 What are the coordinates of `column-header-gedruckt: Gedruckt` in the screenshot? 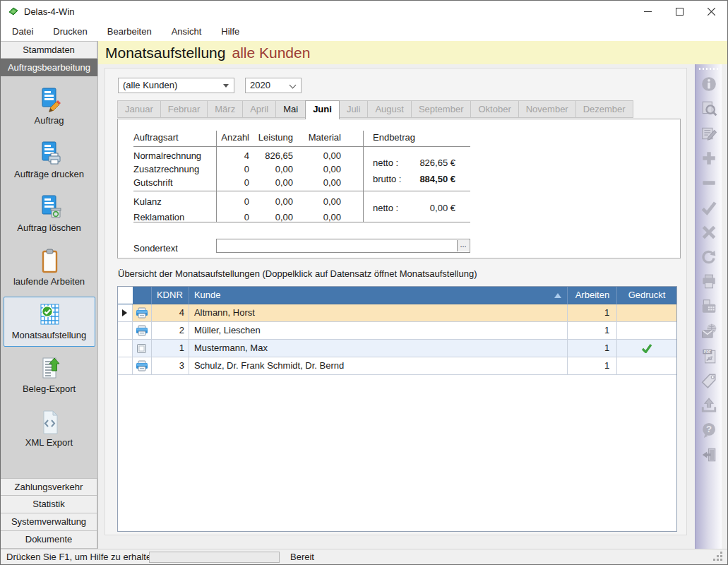 It's located at (647, 295).